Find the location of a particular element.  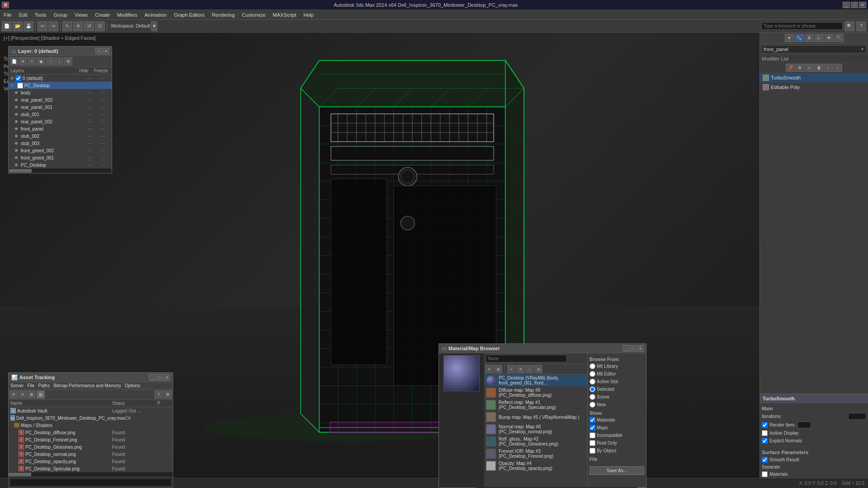

mat-new-btn: + is located at coordinates (511, 369).